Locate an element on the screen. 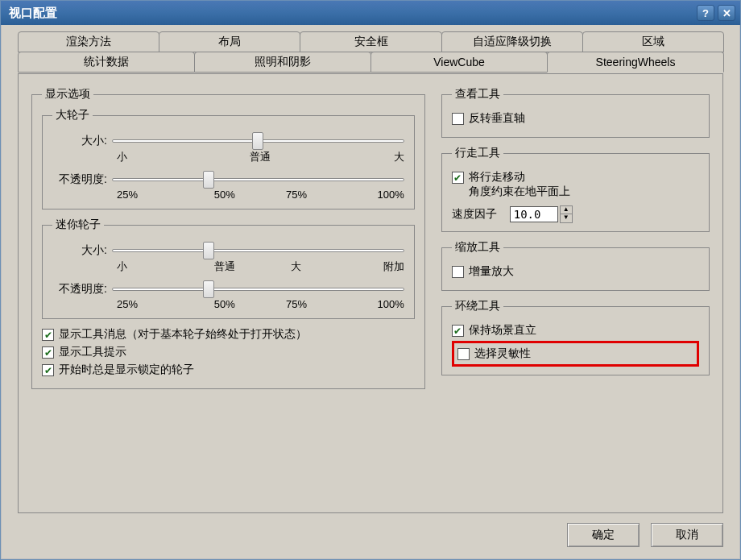 The width and height of the screenshot is (741, 560). show-tool-tip-checkbox is located at coordinates (48, 353).